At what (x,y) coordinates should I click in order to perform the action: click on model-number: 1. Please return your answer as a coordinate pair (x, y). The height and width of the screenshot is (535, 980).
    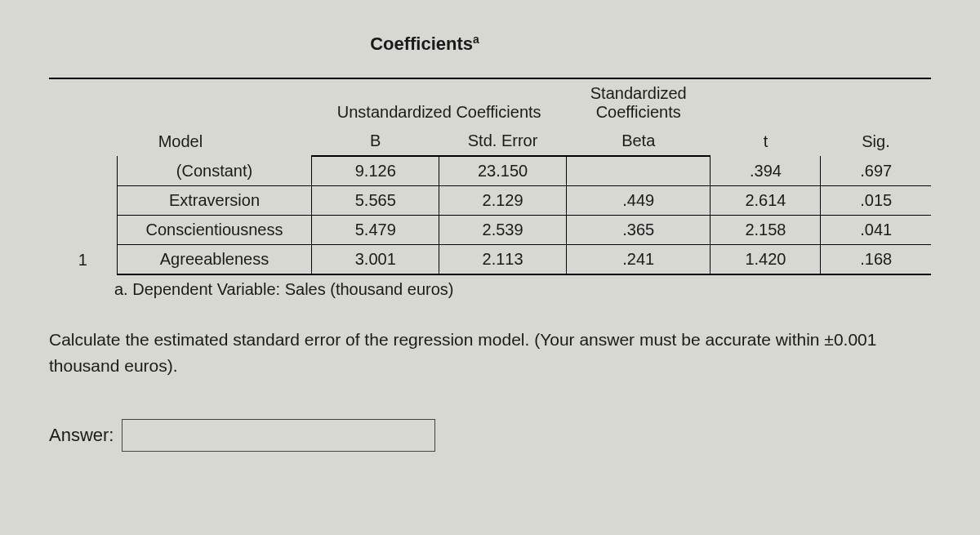
    Looking at the image, I should click on (83, 216).